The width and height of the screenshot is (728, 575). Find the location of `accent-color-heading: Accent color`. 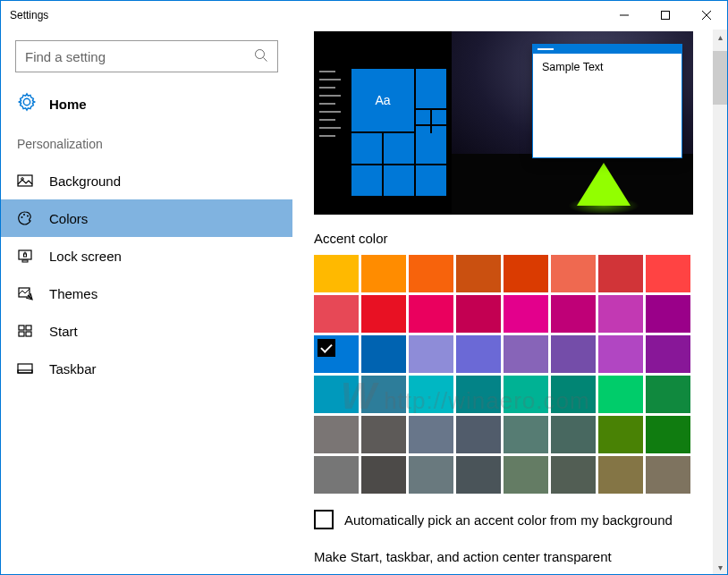

accent-color-heading: Accent color is located at coordinates (510, 238).